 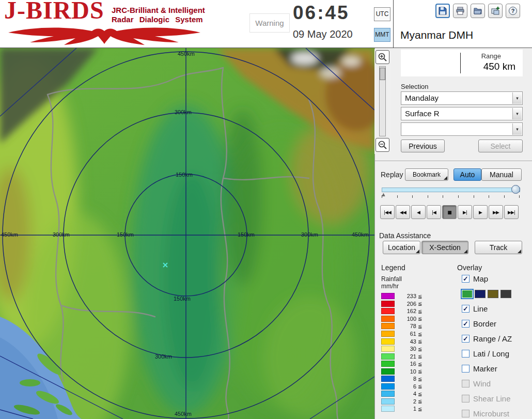 What do you see at coordinates (434, 212) in the screenshot?
I see `step-backward-button: |◀` at bounding box center [434, 212].